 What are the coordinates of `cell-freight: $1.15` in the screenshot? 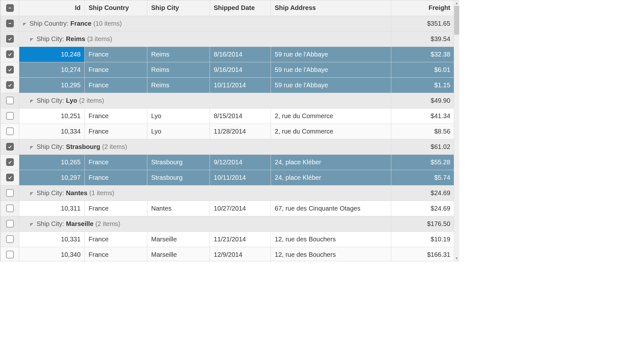 It's located at (423, 85).